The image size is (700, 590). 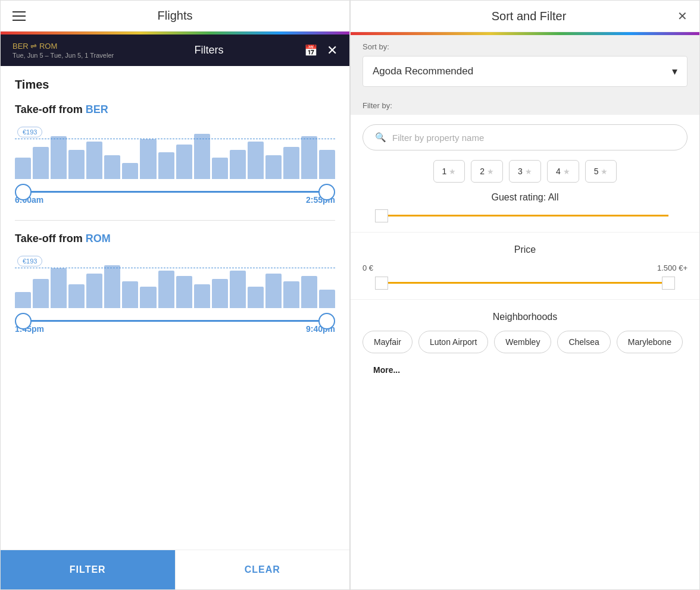 I want to click on sort-dropdown: Agoda Recommended ▾, so click(x=525, y=71).